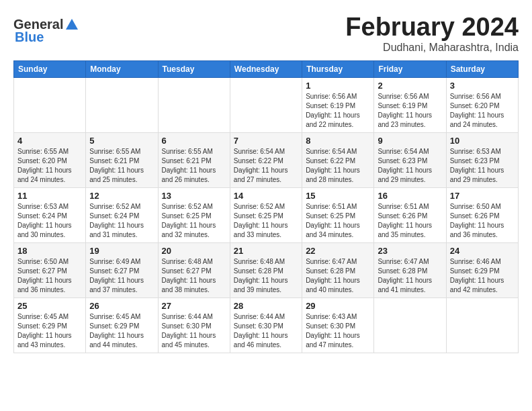 The image size is (532, 411). Describe the element at coordinates (410, 105) in the screenshot. I see `calendar-cell: 2Sunrise: 6:56 AM Sunset: 6:19 PM Daylig…` at that location.